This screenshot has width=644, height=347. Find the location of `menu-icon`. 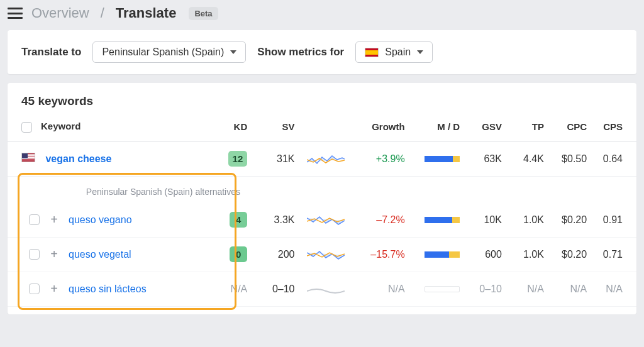

menu-icon is located at coordinates (15, 13).